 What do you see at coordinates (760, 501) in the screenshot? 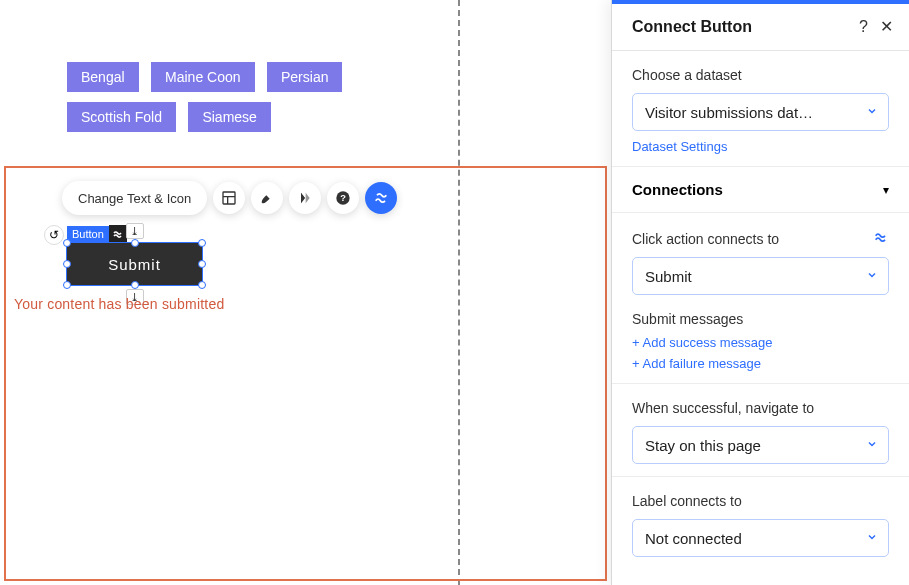
I see `label-connects-label: Label connects to` at bounding box center [760, 501].